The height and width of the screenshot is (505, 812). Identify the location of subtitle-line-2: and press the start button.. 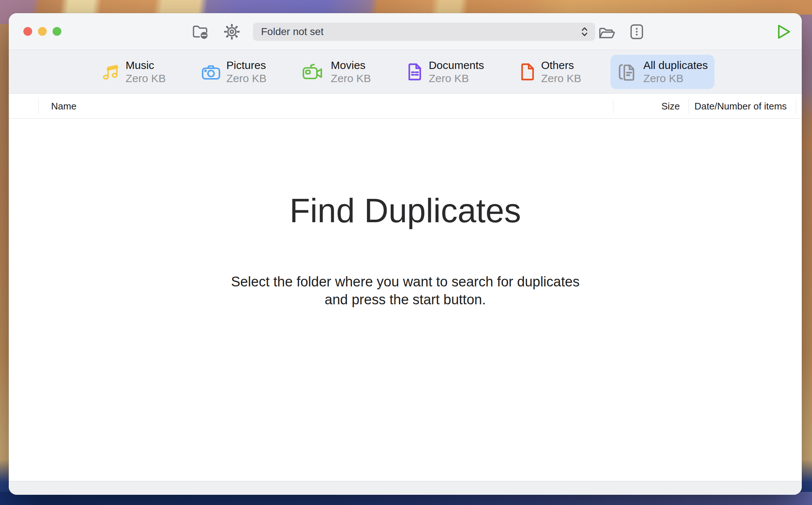
(405, 300).